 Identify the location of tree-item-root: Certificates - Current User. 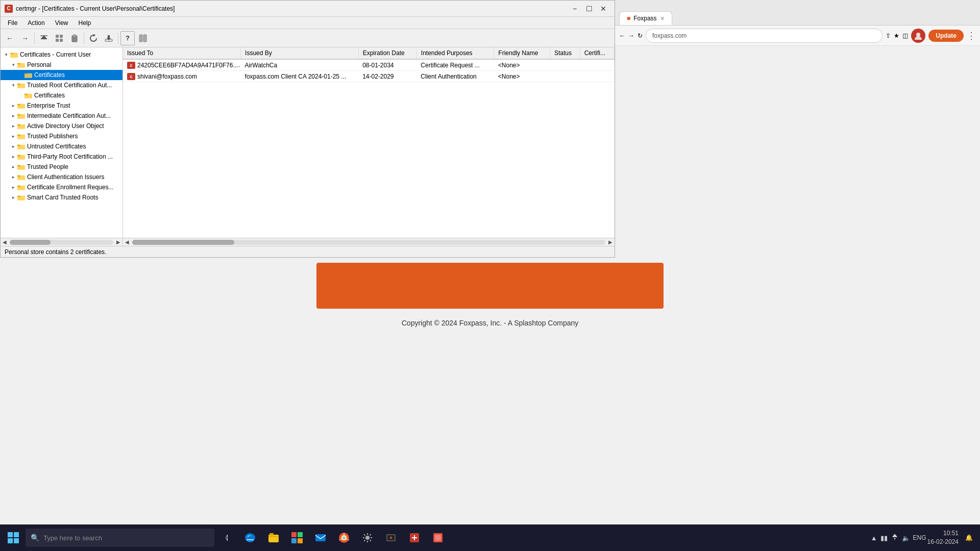
(61, 55).